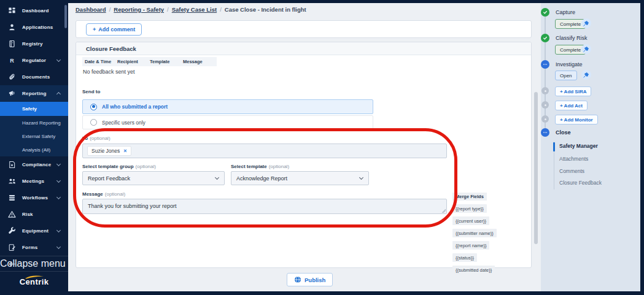 The height and width of the screenshot is (295, 644). Describe the element at coordinates (34, 123) in the screenshot. I see `sidebar-item-hazard-reporting: Hazard Reporting` at that location.